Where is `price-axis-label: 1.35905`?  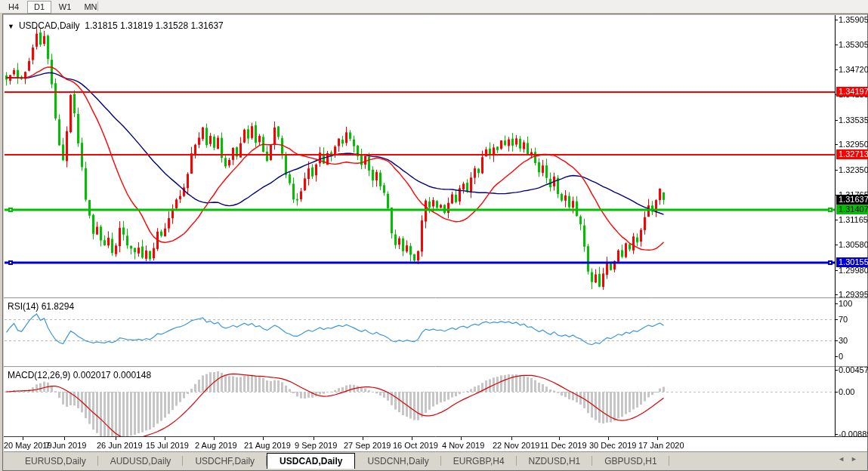
price-axis-label: 1.35905 is located at coordinates (854, 20).